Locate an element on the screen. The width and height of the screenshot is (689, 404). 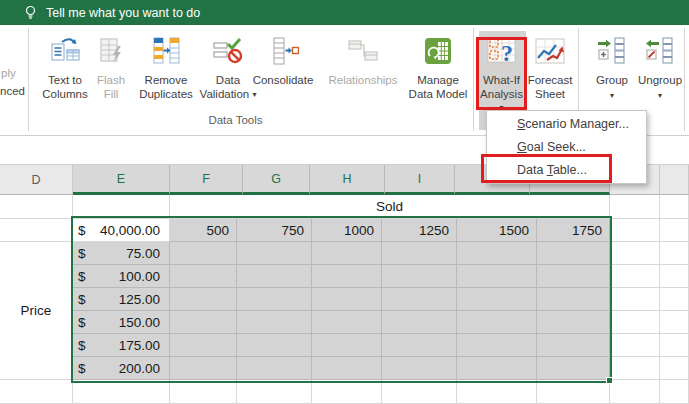
fill-handle is located at coordinates (610, 380).